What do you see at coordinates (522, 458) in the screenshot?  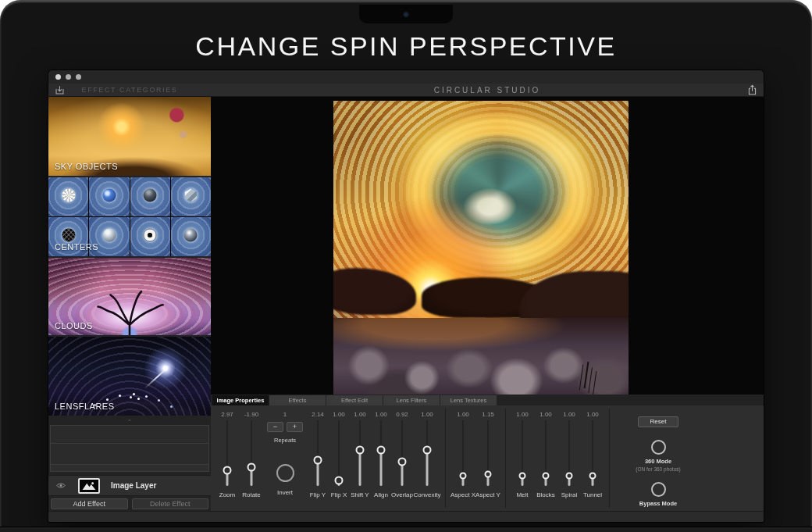 I see `slider-melt: 1.00 Melt` at bounding box center [522, 458].